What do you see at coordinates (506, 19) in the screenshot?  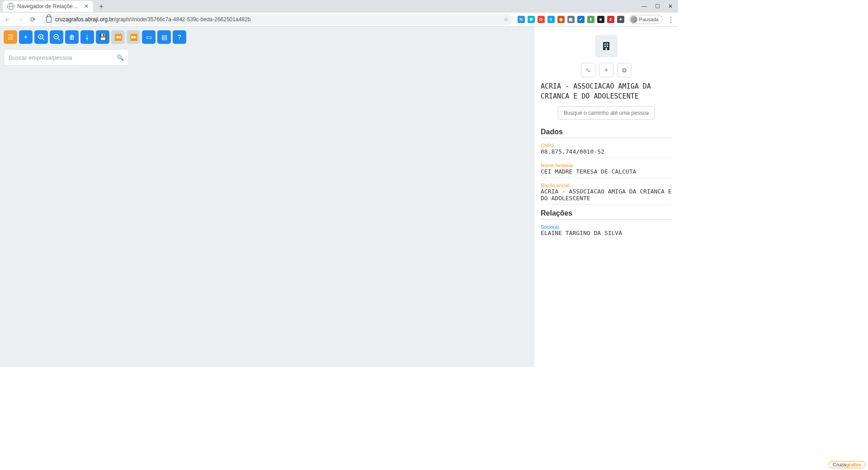 I see `bookmark-star-icon: ☆` at bounding box center [506, 19].